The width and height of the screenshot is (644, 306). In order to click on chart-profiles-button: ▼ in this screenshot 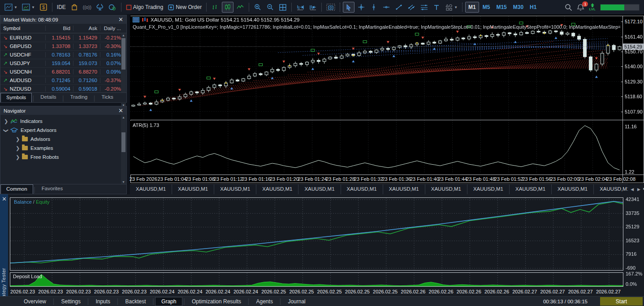, I will do `click(29, 7)`.